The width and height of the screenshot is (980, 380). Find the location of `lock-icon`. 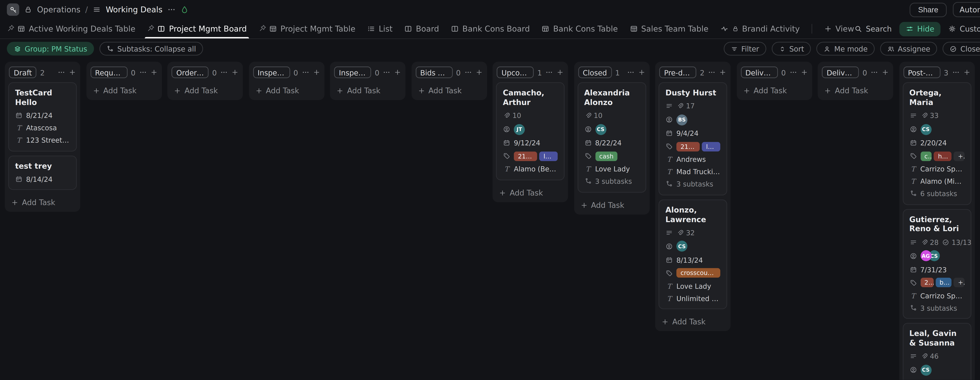

lock-icon is located at coordinates (28, 10).